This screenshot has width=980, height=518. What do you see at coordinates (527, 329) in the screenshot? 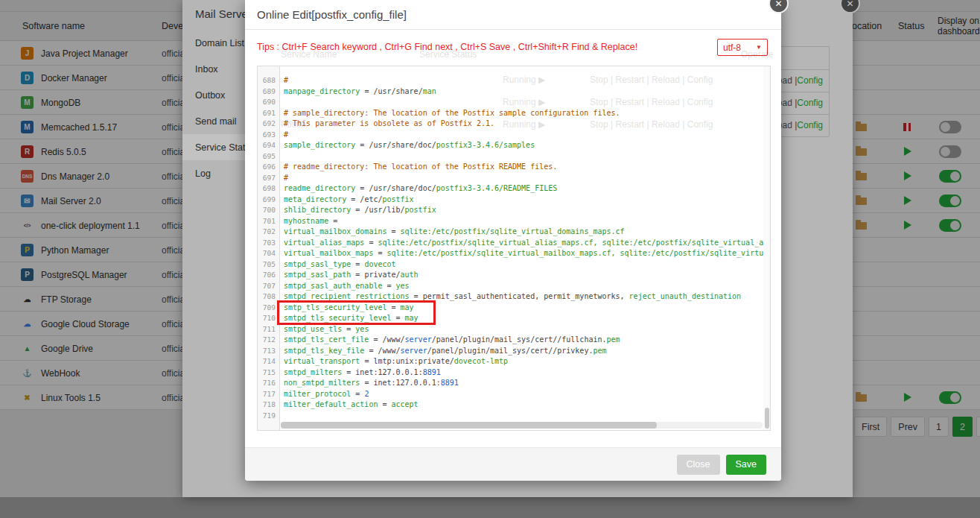
I see `code-line: smtpd_use_tls = yes` at bounding box center [527, 329].